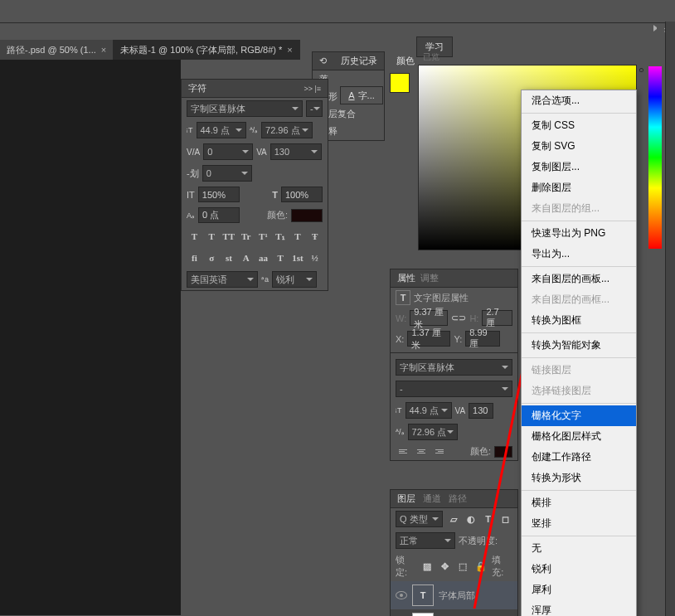 The image size is (675, 616). I want to click on link-icon: ⊂⊃, so click(459, 318).